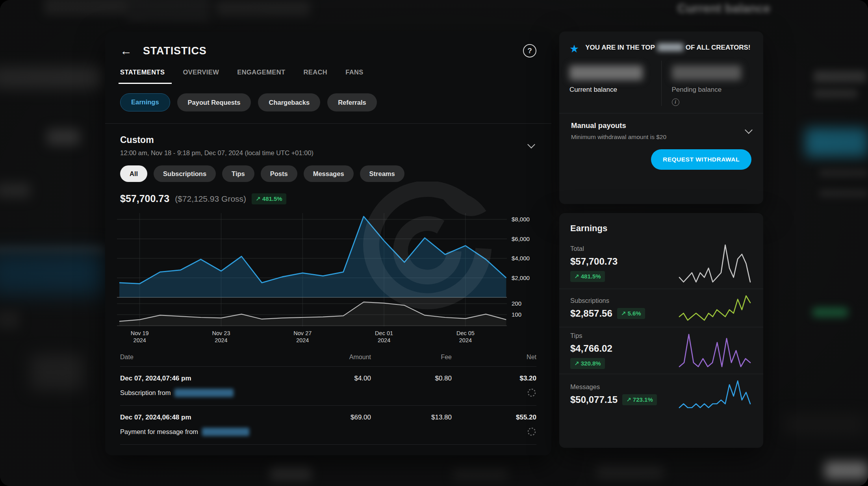 This screenshot has height=486, width=868. What do you see at coordinates (715, 351) in the screenshot?
I see `tips-sparkline` at bounding box center [715, 351].